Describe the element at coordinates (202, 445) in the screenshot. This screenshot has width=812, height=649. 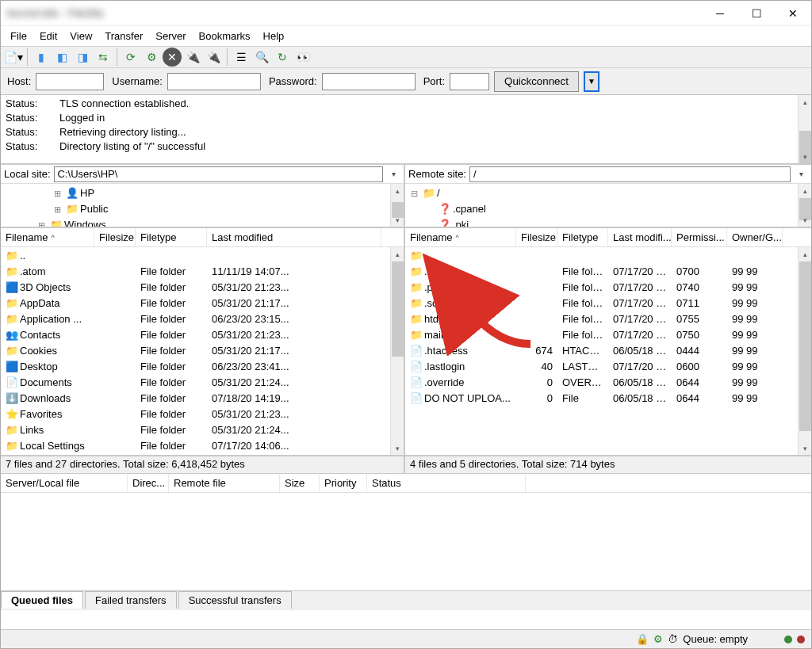
I see `file-row: 📁Local SettingsFile folder07/17/20 14:06…` at that location.